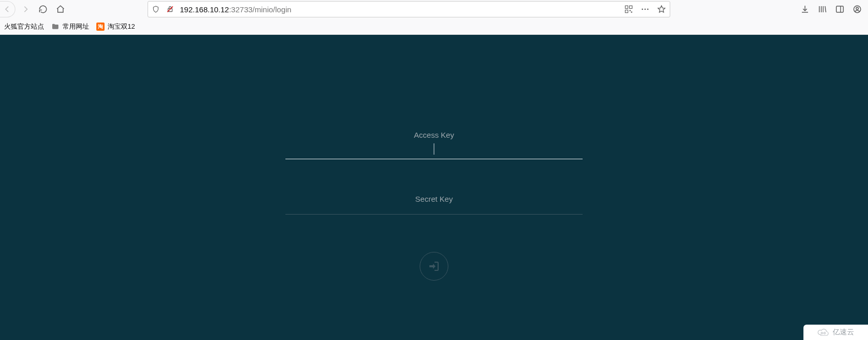  I want to click on taobao-icon: 淘, so click(100, 27).